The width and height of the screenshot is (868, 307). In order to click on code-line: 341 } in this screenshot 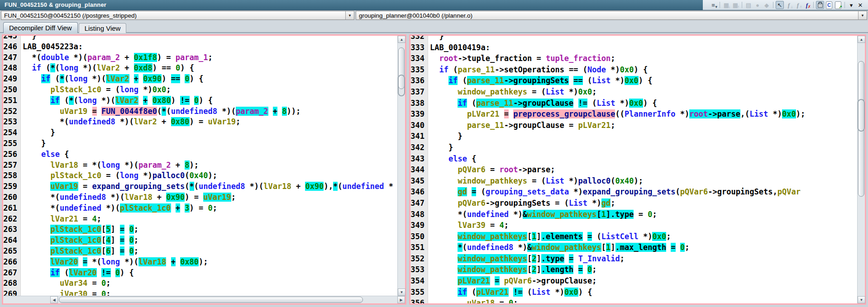, I will do `click(634, 137)`.